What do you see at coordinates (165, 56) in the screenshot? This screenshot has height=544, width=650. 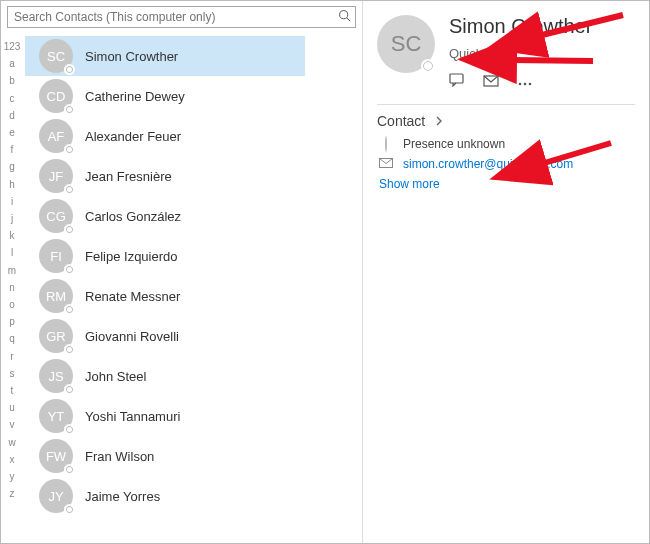 I see `contact-row: SCSimon Crowther` at bounding box center [165, 56].